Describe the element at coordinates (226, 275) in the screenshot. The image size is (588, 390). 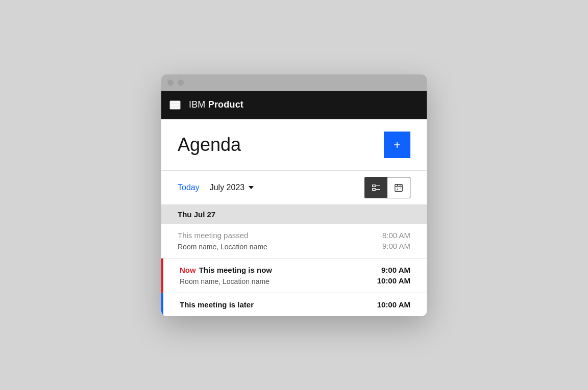
I see `meeting-left-current: Now This meeting is now Room name, Locat…` at that location.